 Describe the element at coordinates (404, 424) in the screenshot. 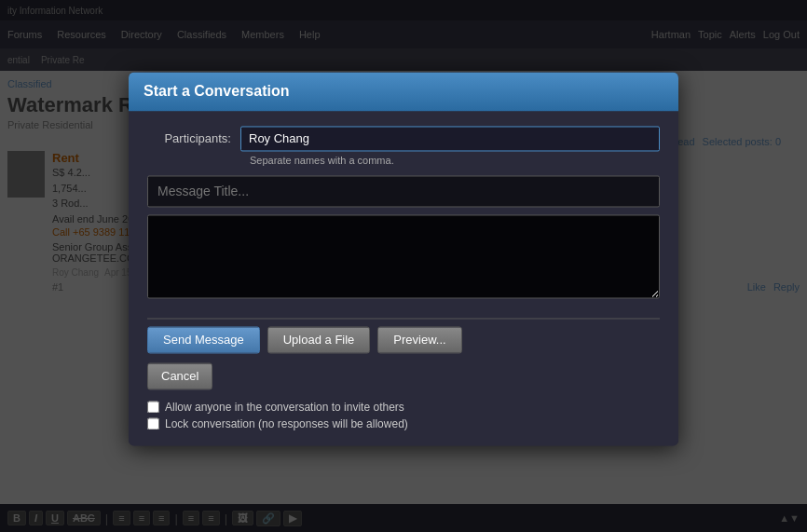

I see `option-row-2: Lock conversation (no responses will be …` at that location.